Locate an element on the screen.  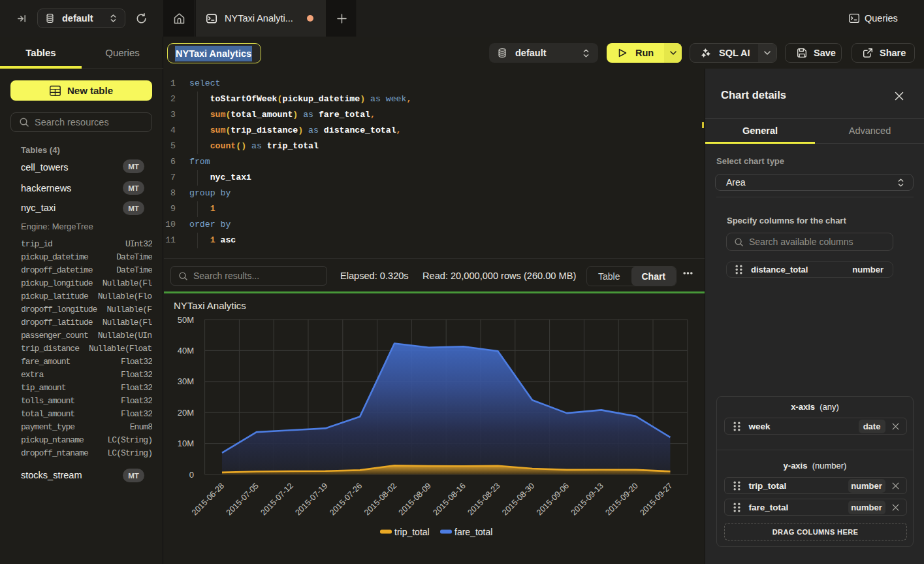
svg-text: 10M is located at coordinates (185, 443).